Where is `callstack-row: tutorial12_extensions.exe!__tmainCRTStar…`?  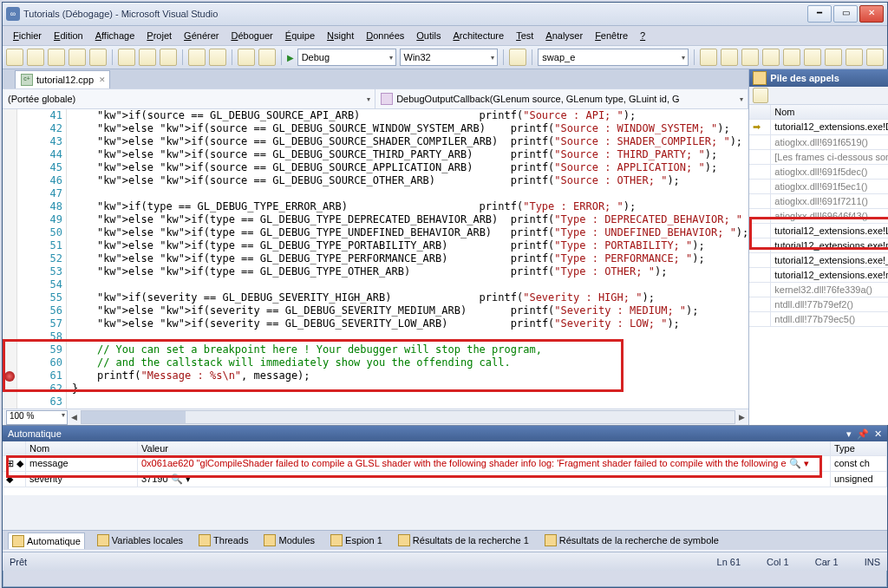
callstack-row: tutorial12_extensions.exe!__tmainCRTStar… is located at coordinates (819, 260).